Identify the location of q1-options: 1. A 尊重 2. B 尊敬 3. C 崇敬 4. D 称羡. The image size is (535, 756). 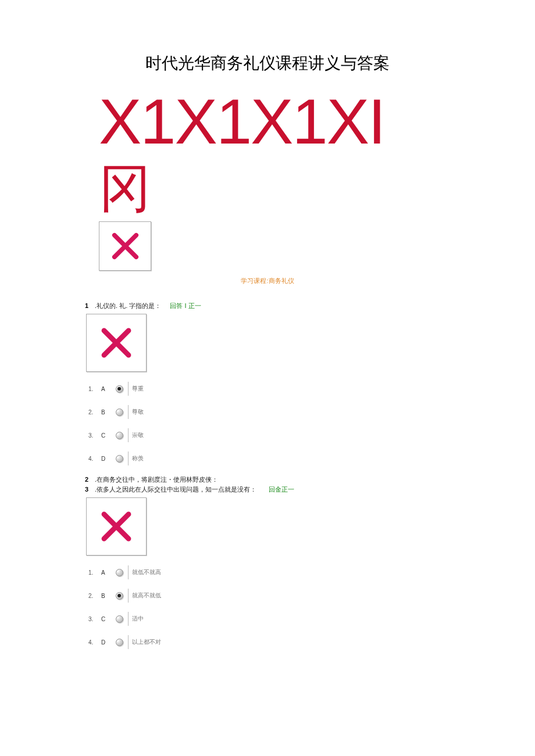
(268, 424).